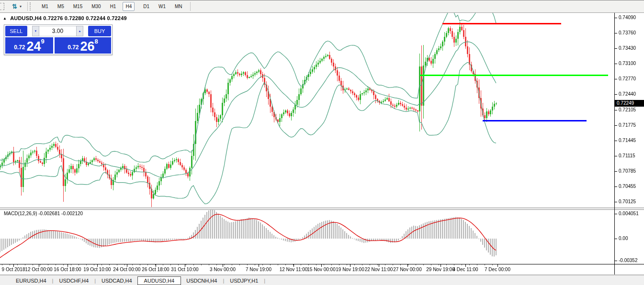 The width and height of the screenshot is (644, 285). Describe the element at coordinates (465, 270) in the screenshot. I see `time-tick-label: 4 Dec 11:00` at that location.